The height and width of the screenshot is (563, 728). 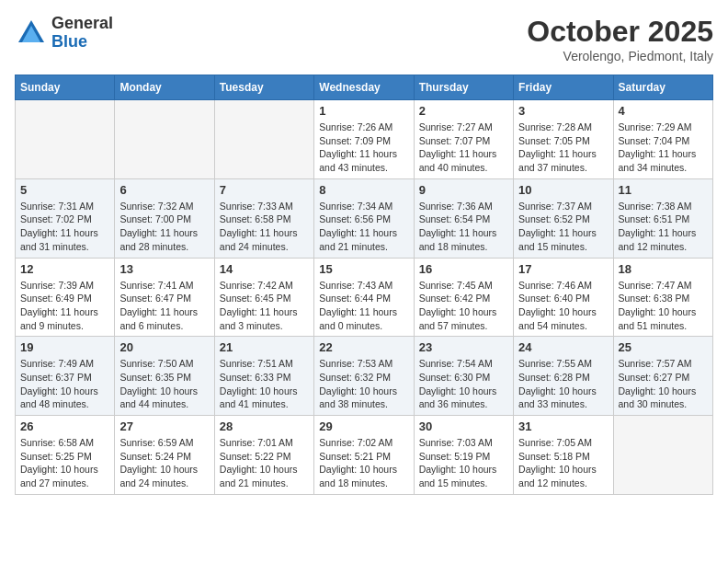 What do you see at coordinates (463, 140) in the screenshot?
I see `calendar-cell: 2Sunrise: 7:27 AM Sunset: 7:07 PM Daylig…` at bounding box center [463, 140].